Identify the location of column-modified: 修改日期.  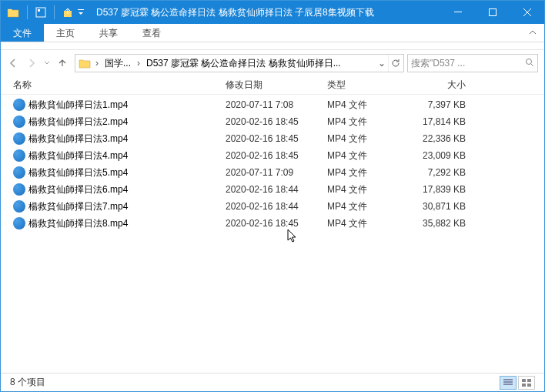
(276, 85).